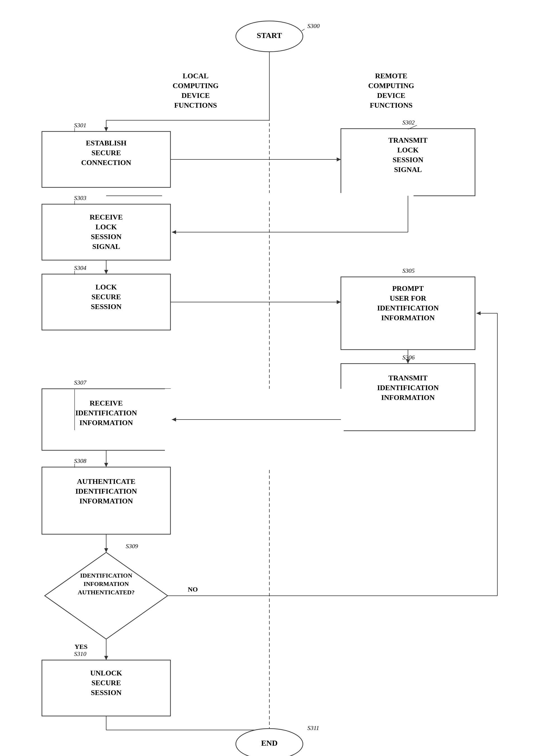 This screenshot has height=756, width=539. Describe the element at coordinates (106, 227) in the screenshot. I see `s303-line2: LOCK` at that location.